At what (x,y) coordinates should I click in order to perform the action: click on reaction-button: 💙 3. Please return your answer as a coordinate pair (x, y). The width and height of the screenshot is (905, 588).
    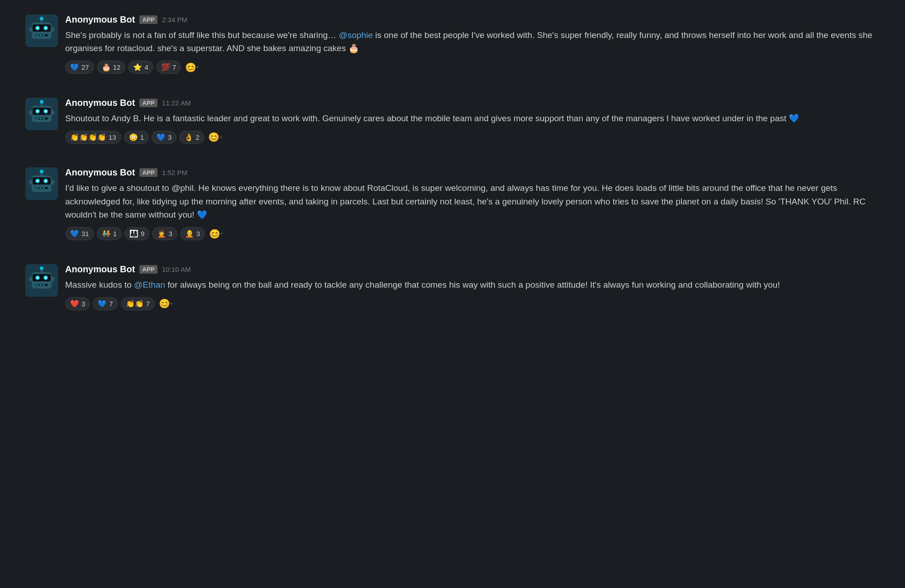
    Looking at the image, I should click on (164, 138).